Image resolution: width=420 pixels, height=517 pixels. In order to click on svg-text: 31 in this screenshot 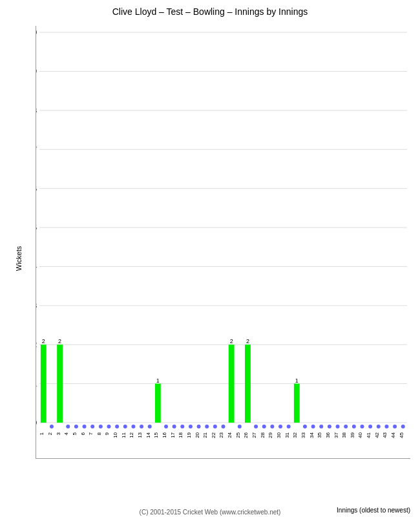, I will do `click(287, 434)`.